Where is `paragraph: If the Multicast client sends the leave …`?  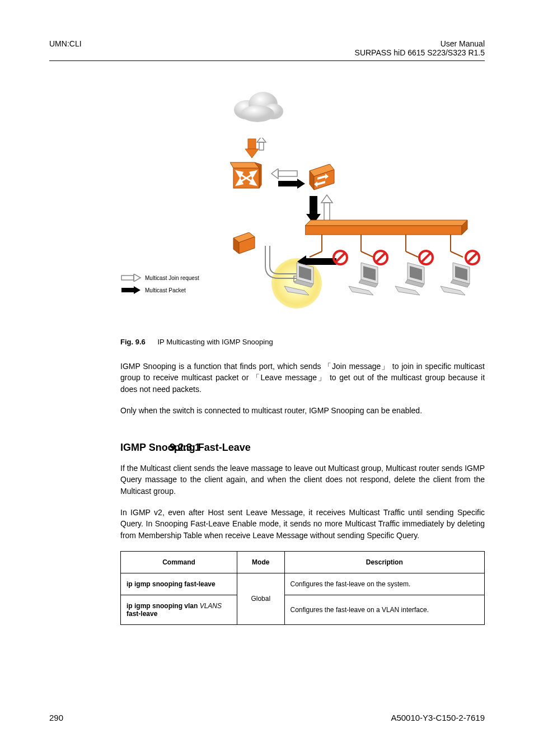 paragraph: If the Multicast client sends the leave … is located at coordinates (302, 479).